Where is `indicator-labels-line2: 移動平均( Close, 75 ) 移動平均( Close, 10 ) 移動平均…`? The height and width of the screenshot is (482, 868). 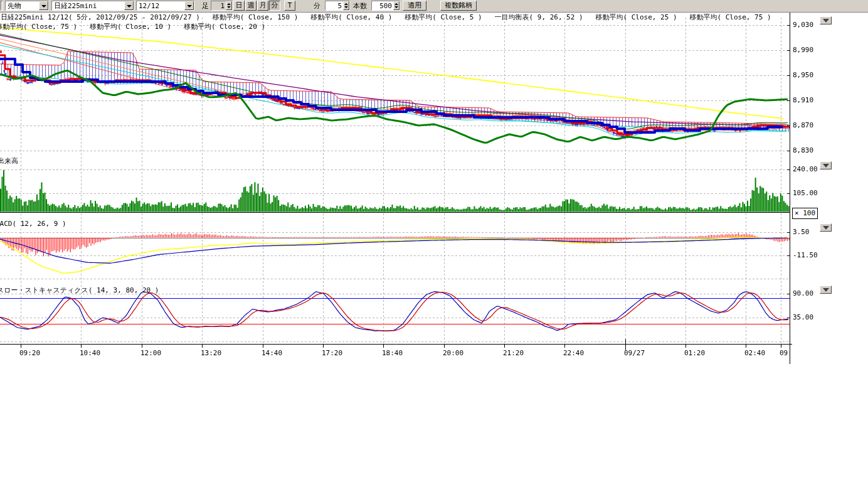
indicator-labels-line2: 移動平均( Close, 75 ) 移動平均( Close, 10 ) 移動平均… is located at coordinates (133, 27).